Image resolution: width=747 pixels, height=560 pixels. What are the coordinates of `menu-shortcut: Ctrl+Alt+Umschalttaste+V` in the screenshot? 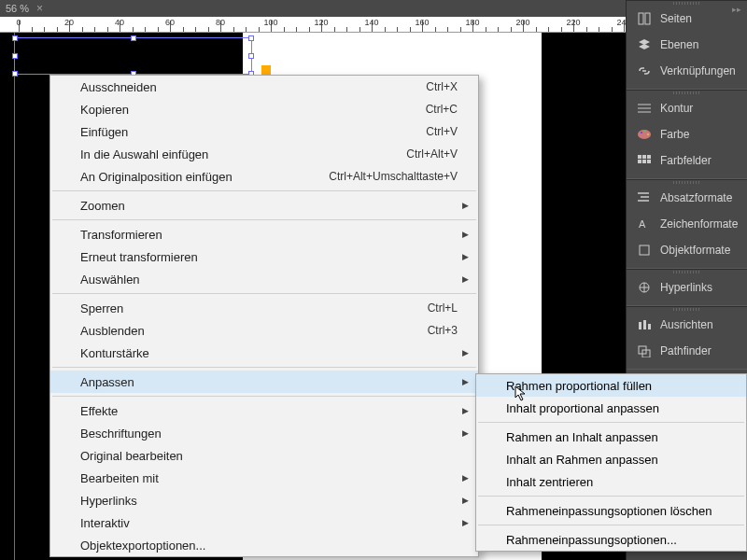 It's located at (393, 176).